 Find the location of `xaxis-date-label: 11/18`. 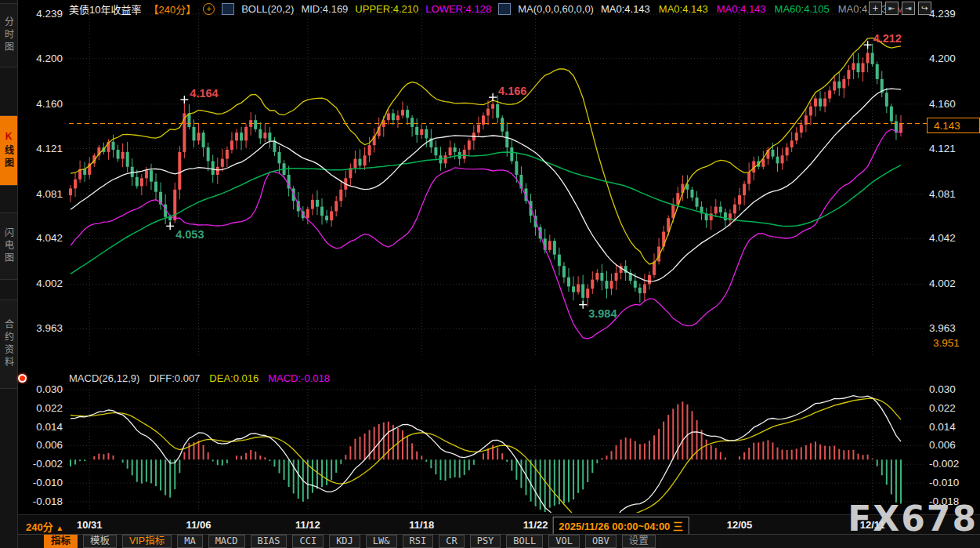

xaxis-date-label: 11/18 is located at coordinates (421, 525).